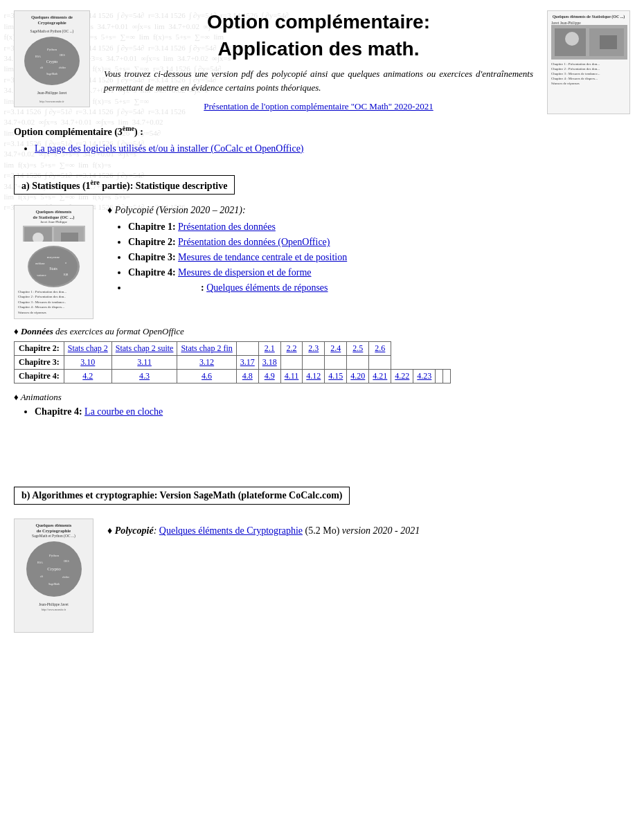 The image size is (644, 821). What do you see at coordinates (39, 377) in the screenshot?
I see `chap4-label: Chapitre 4:` at bounding box center [39, 377].